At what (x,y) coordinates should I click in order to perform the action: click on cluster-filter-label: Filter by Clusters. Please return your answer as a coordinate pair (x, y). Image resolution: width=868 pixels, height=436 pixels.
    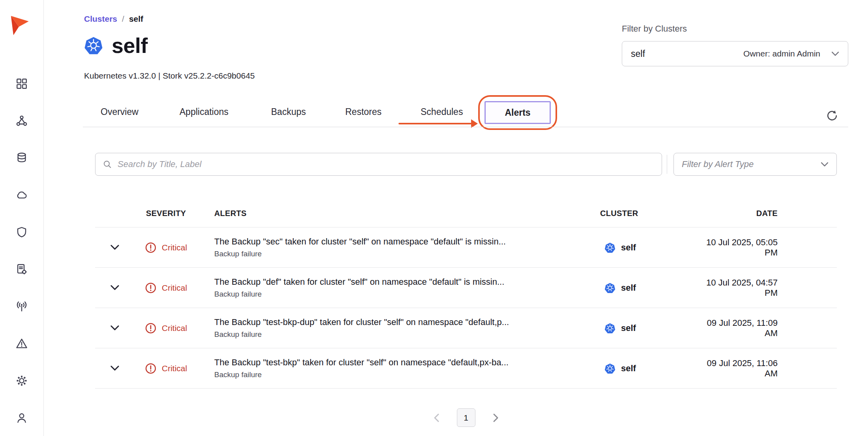
    Looking at the image, I should click on (654, 29).